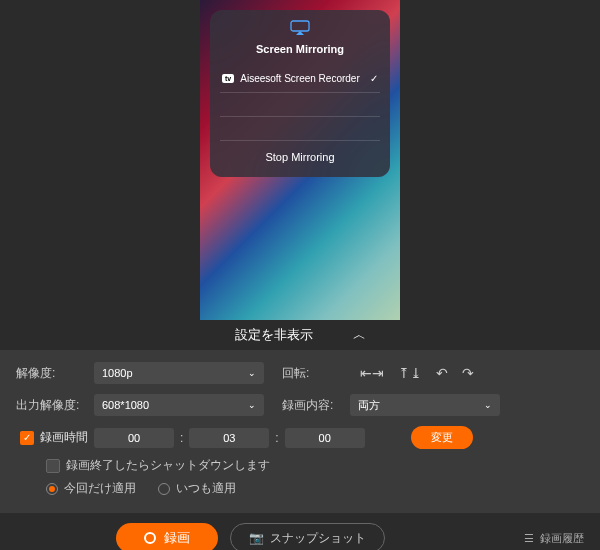 This screenshot has height=550, width=600. Describe the element at coordinates (468, 373) in the screenshot. I see `rotate-right-icon: ↷` at that location.